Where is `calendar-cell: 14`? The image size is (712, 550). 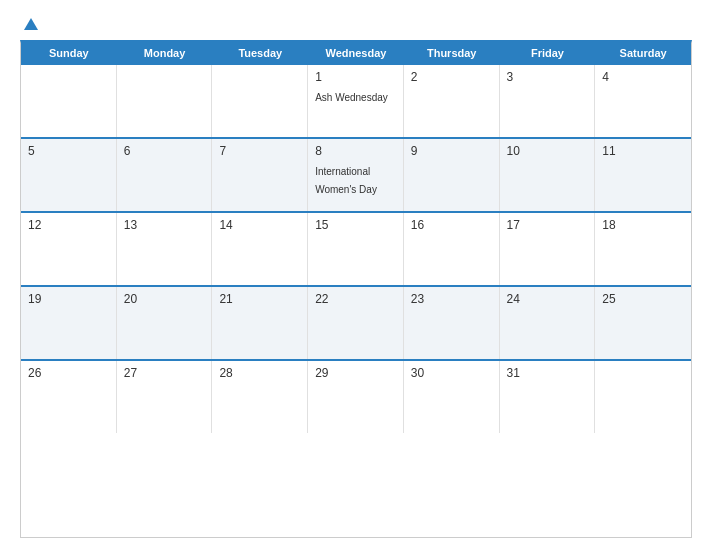
calendar-cell: 14 is located at coordinates (260, 249).